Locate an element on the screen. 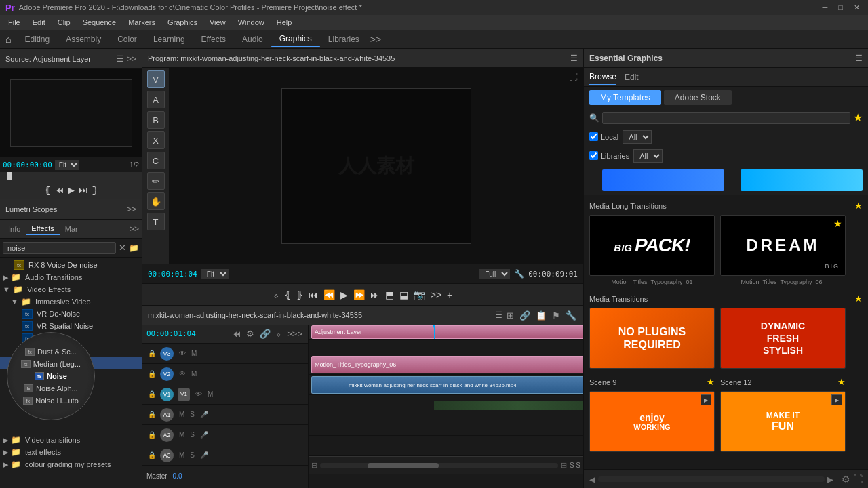 The height and width of the screenshot is (488, 868). zoom-in-button: ⊞ is located at coordinates (564, 465).